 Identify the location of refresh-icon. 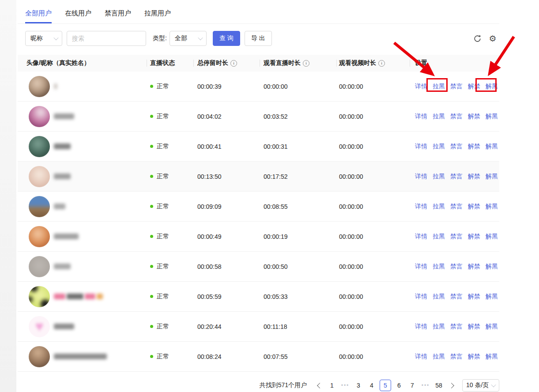
(477, 38).